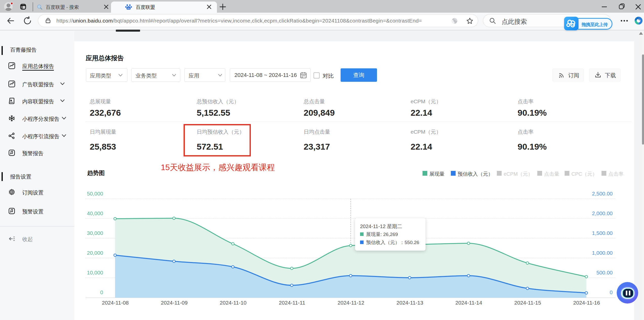 The image size is (644, 320). Describe the element at coordinates (602, 213) in the screenshot. I see `svg-text: 2,000.00` at that location.